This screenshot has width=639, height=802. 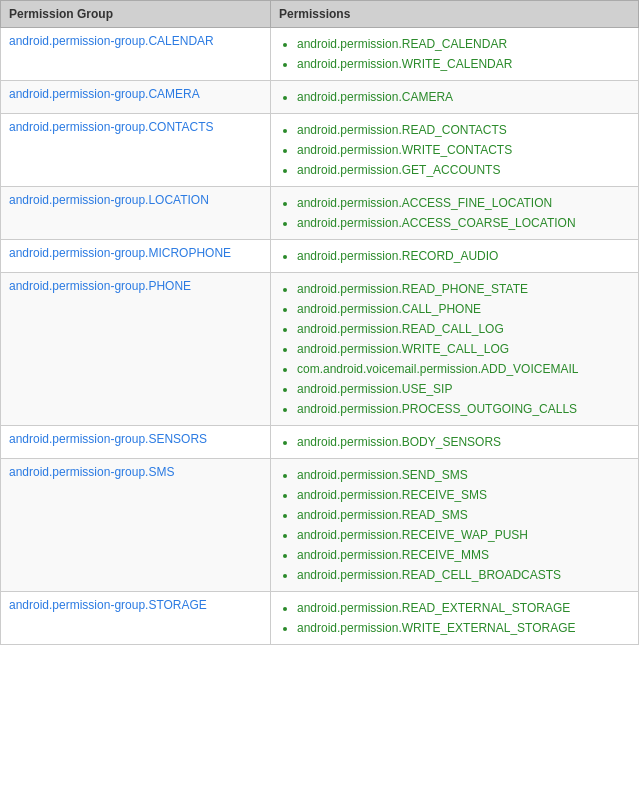 I want to click on permissions-cell: android.permission.RECORD_AUDIO, so click(x=455, y=256).